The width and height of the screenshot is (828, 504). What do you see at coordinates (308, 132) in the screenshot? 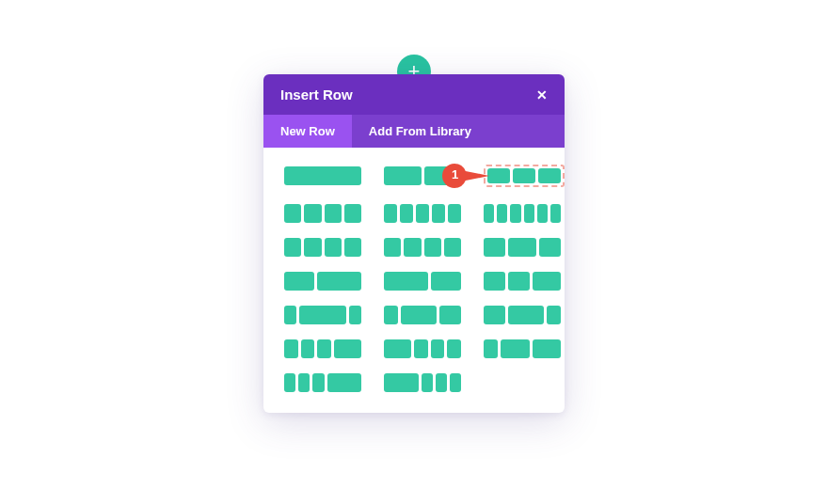
I see `tab-new-row: New Row` at bounding box center [308, 132].